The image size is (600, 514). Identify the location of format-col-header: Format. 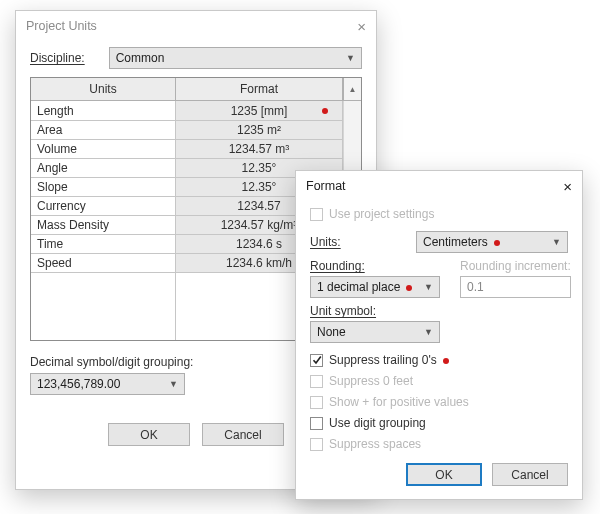
(260, 90).